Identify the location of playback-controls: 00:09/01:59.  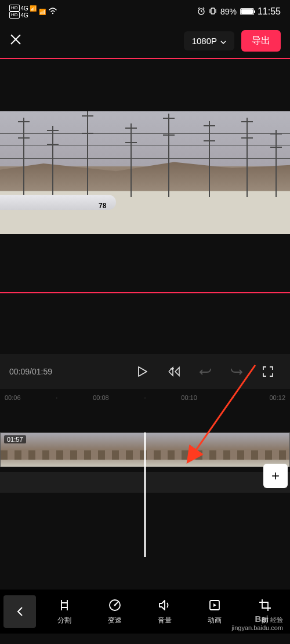
(145, 372).